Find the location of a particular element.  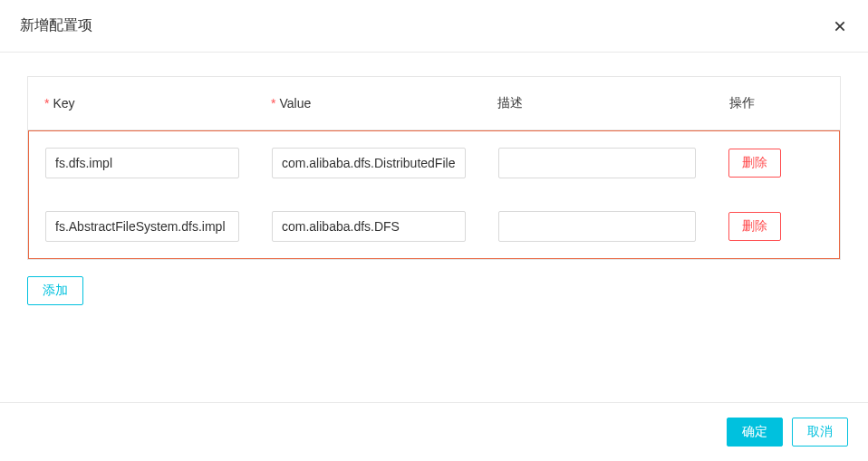

column-header-description: 描述 is located at coordinates (597, 103).